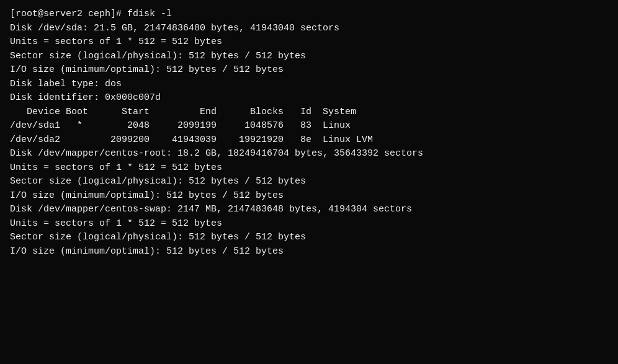  What do you see at coordinates (309, 252) in the screenshot?
I see `terminal-line-21: I/O size (minimum/optimal): 512 bytes / …` at bounding box center [309, 252].